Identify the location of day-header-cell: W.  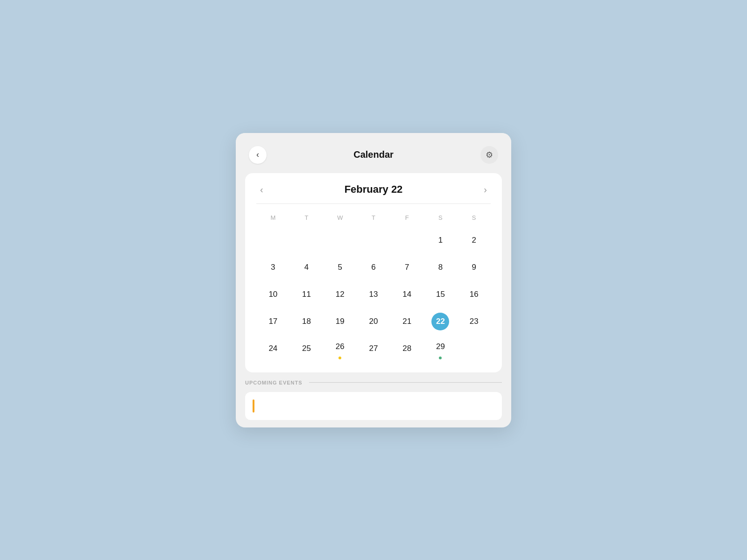
(340, 217).